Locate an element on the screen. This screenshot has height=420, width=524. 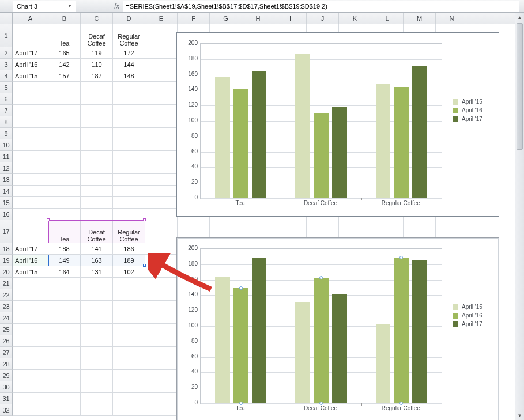
cell: 187 is located at coordinates (97, 76).